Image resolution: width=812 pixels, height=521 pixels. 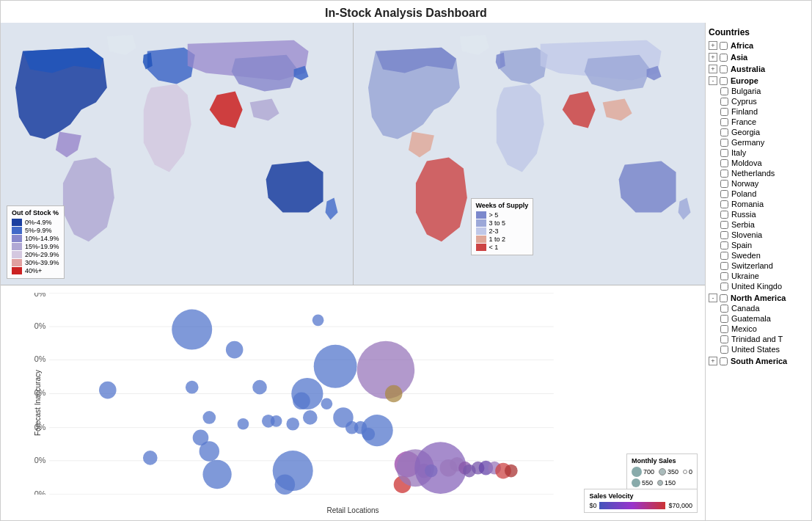 I want to click on switzerland-checkbox, so click(x=725, y=266).